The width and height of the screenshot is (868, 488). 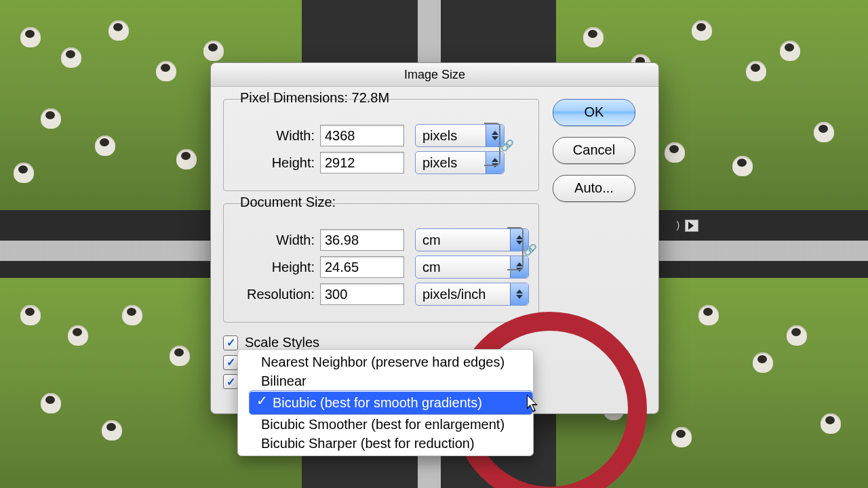 What do you see at coordinates (599, 246) in the screenshot?
I see `dialog-buttons: OK Cancel Auto...` at bounding box center [599, 246].